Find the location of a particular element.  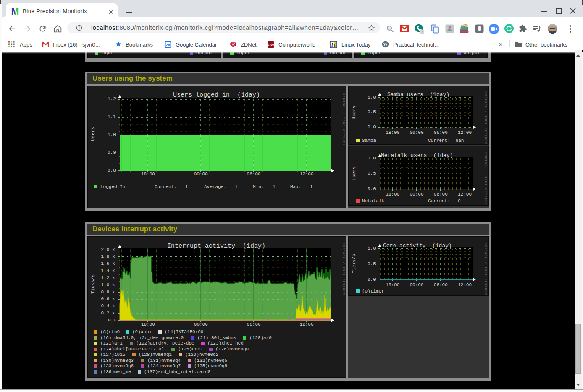

svg-text: M is located at coordinates (15, 11).